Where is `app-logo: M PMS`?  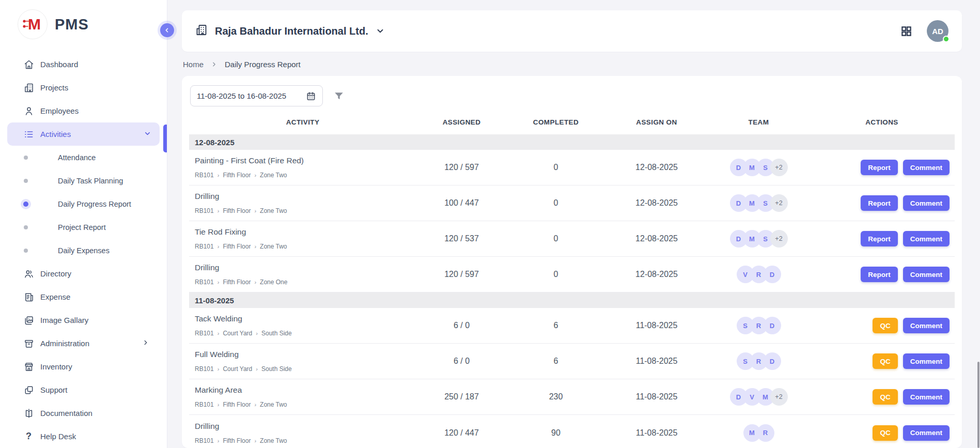 app-logo: M PMS is located at coordinates (84, 24).